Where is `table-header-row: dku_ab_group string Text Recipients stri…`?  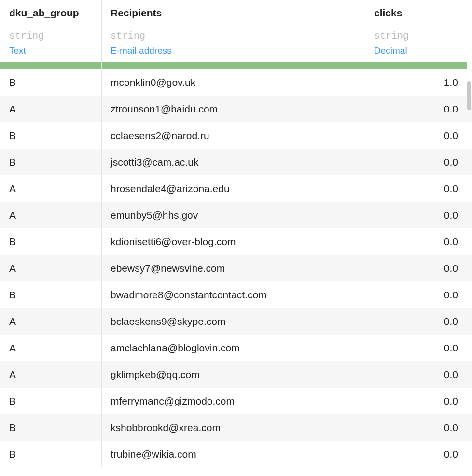 table-header-row: dku_ab_group string Text Recipients stri… is located at coordinates (236, 31).